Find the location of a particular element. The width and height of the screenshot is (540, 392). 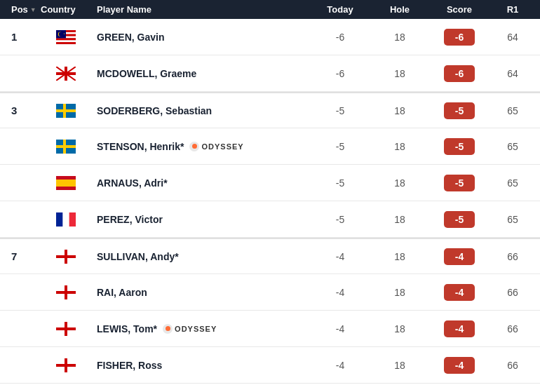

pos-label: Pos is located at coordinates (20, 10).